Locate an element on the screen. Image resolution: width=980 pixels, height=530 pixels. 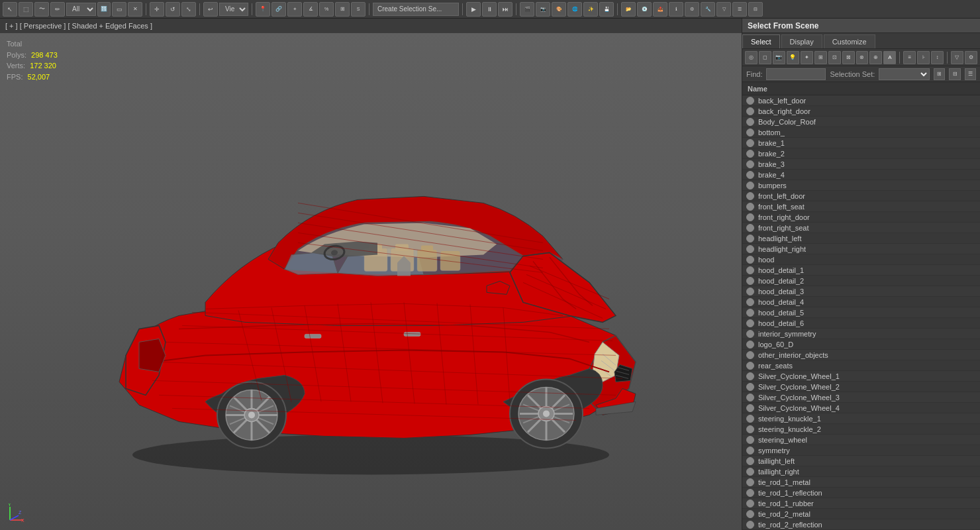
angle-btn: ∡ is located at coordinates (311, 9).